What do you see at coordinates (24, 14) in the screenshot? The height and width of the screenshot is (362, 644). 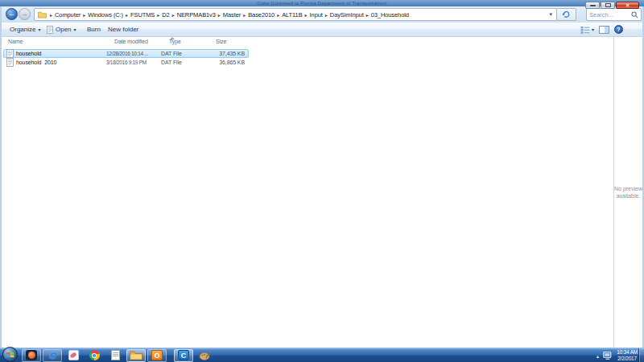 I see `forward-button: →` at bounding box center [24, 14].